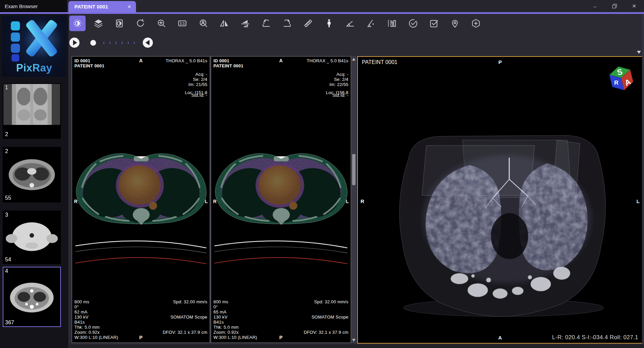 Image resolution: width=644 pixels, height=348 pixels. What do you see at coordinates (354, 59) in the screenshot?
I see `scroll-up-icon` at bounding box center [354, 59].